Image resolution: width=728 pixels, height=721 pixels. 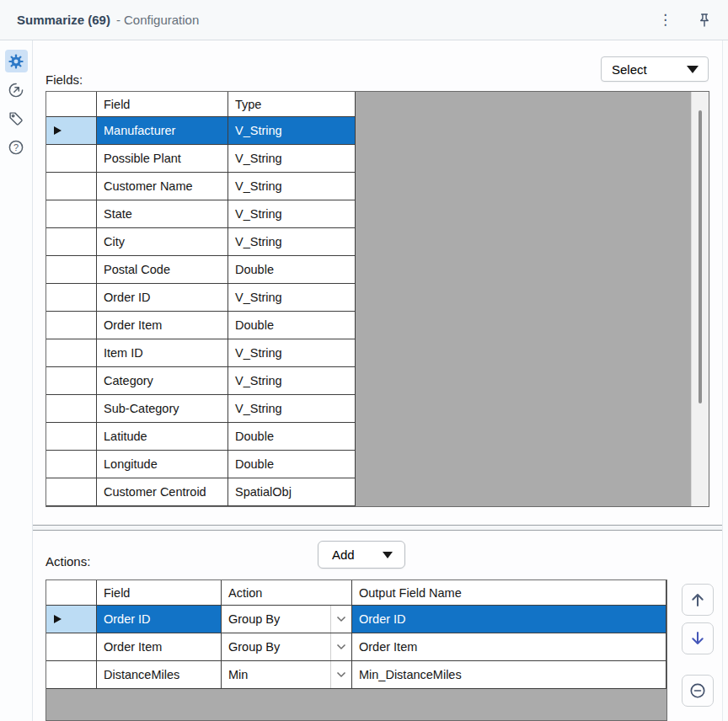 What do you see at coordinates (163, 187) in the screenshot?
I see `field-name-cell: Customer Name` at bounding box center [163, 187].